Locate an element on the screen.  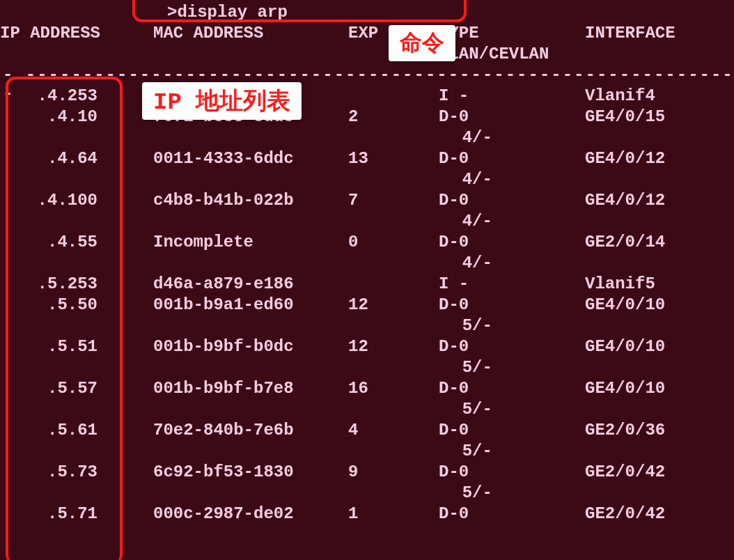
table-row: .5.6170e2-840b-7e6b4D-0GE2/0/36 is located at coordinates (367, 431).